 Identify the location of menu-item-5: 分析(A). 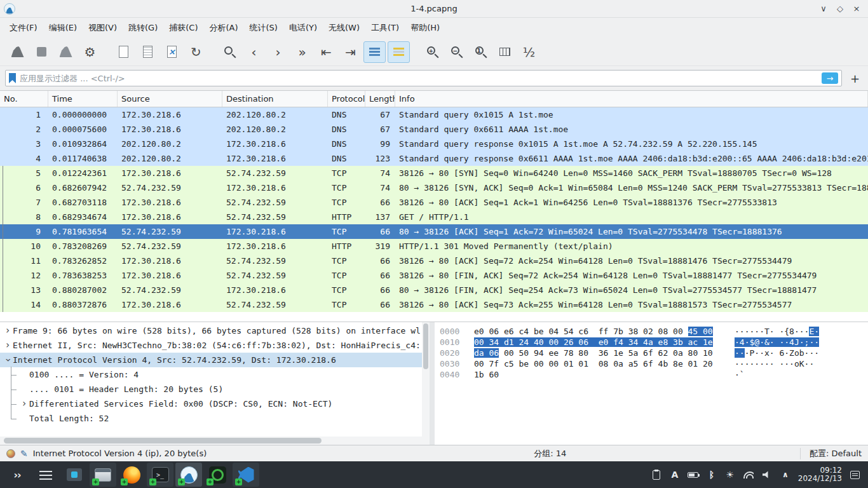
(224, 28).